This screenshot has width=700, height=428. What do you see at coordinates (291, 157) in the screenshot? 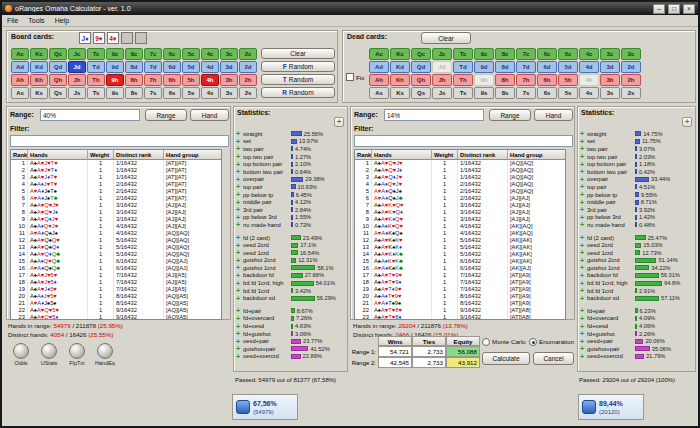
I see `stat-top-two-pair: +top two pair1.27%` at bounding box center [291, 157].